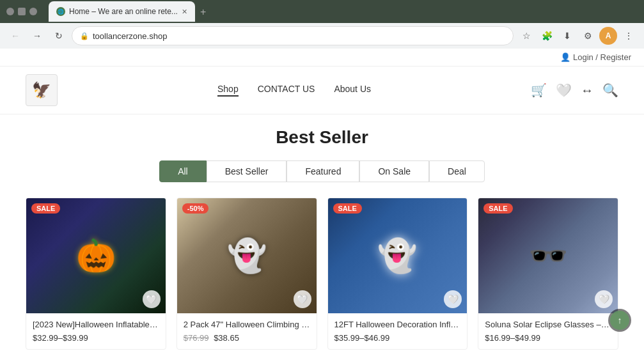 This screenshot has height=351, width=644. I want to click on address-text: toollancerzone.shop, so click(130, 36).